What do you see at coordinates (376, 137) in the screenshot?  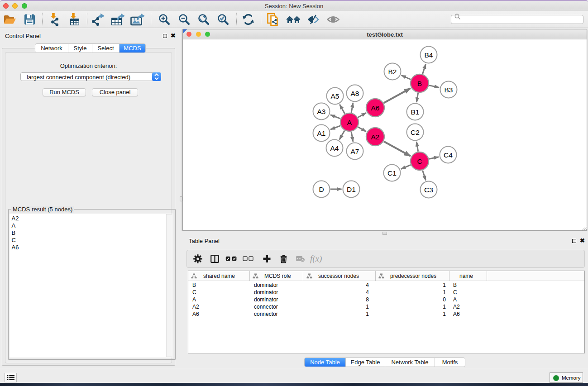 I see `svg-text: A2` at bounding box center [376, 137].